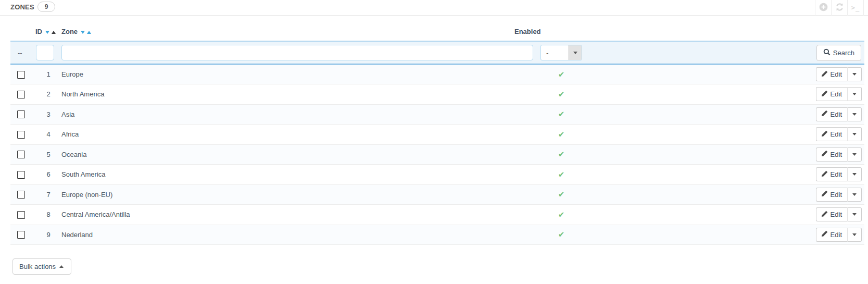 This screenshot has width=868, height=284. Describe the element at coordinates (48, 234) in the screenshot. I see `zone-id: 9` at that location.